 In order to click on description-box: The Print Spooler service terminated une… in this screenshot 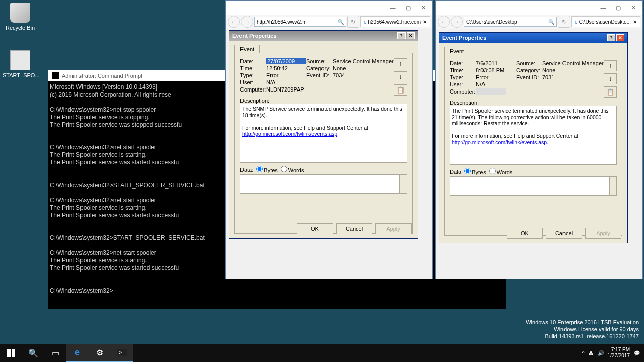, I will do `click(533, 135)`.